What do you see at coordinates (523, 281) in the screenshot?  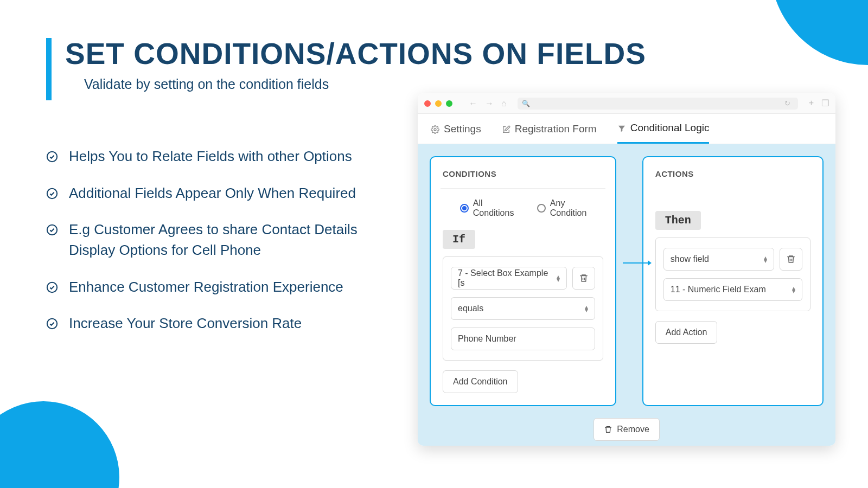 I see `conditions-panel: CONDITIONS All Conditions Any Condition …` at bounding box center [523, 281].